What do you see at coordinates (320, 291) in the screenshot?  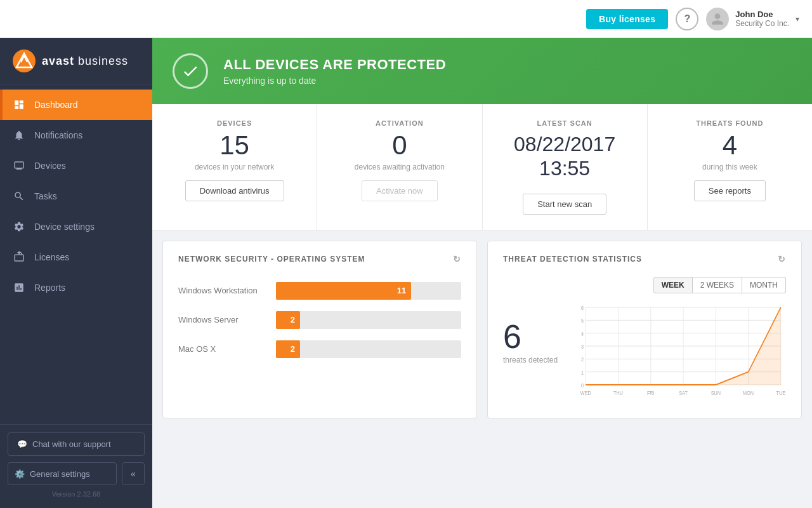 I see `os-bar-row: Windows Workstation 11` at bounding box center [320, 291].